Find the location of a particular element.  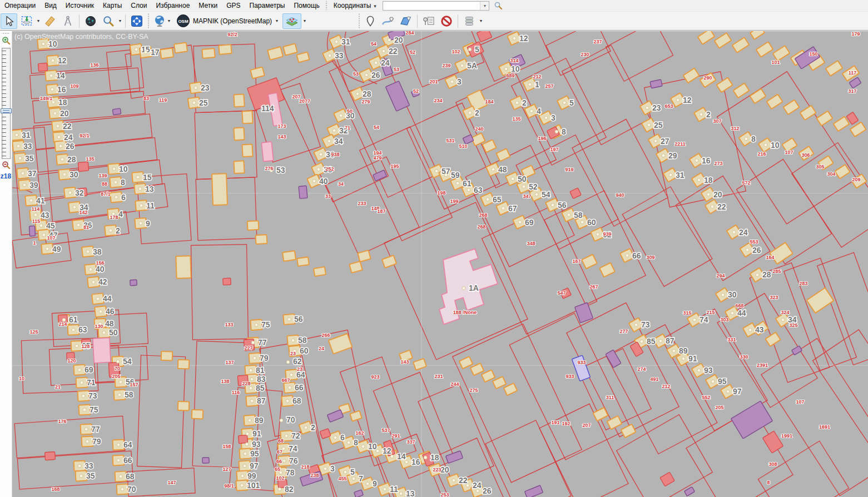

hide-placemarks-button is located at coordinates (447, 21).